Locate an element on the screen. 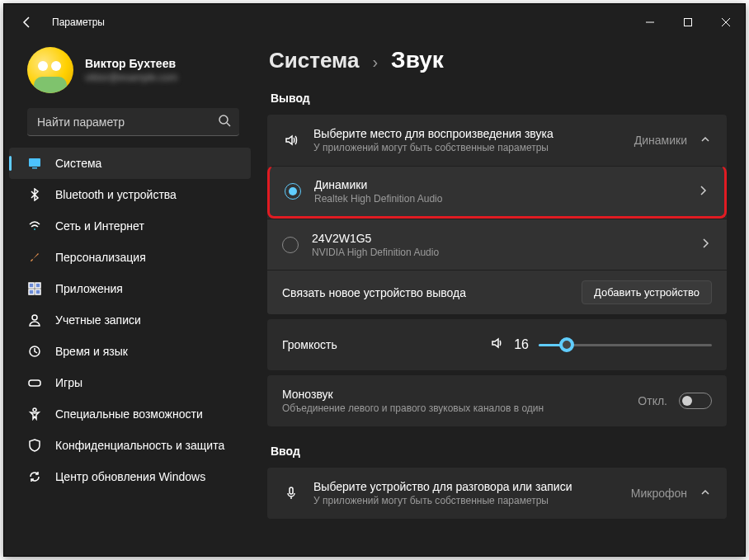  current-output-device: Динамики is located at coordinates (661, 140).